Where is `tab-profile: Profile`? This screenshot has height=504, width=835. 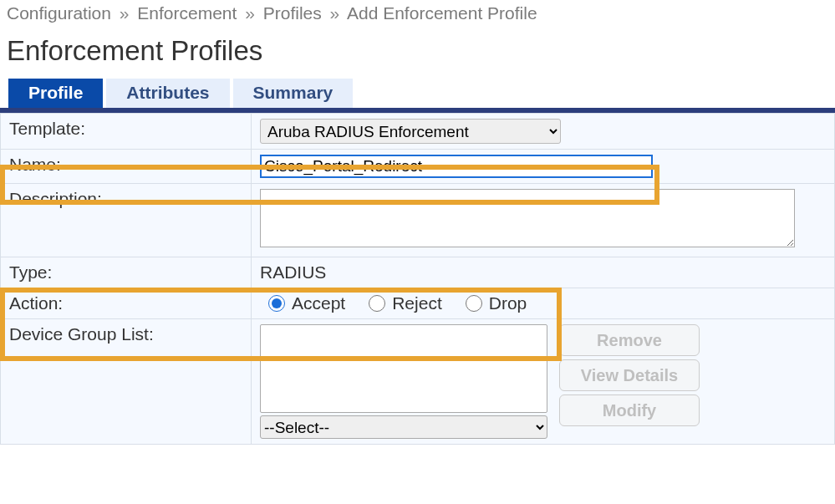 tab-profile: Profile is located at coordinates (55, 94).